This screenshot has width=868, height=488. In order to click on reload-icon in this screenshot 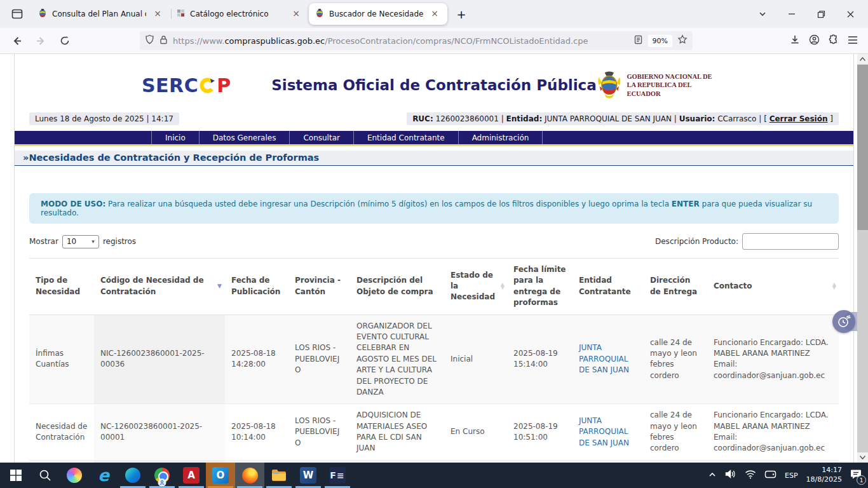, I will do `click(65, 41)`.